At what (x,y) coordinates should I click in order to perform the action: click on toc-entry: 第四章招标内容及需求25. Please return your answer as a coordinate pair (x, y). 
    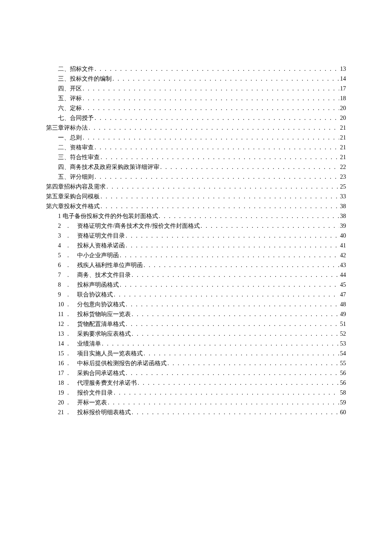
    Looking at the image, I should click on (196, 187).